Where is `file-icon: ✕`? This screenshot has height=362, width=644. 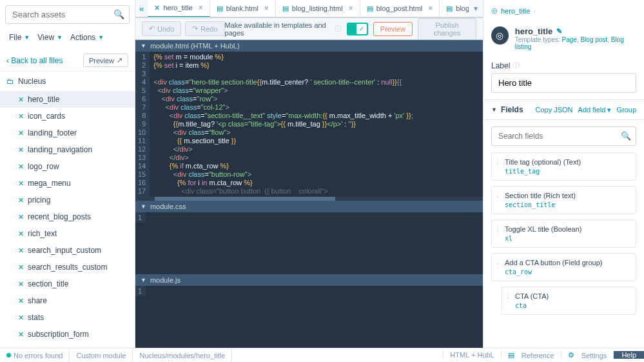
file-icon: ✕ is located at coordinates (157, 8).